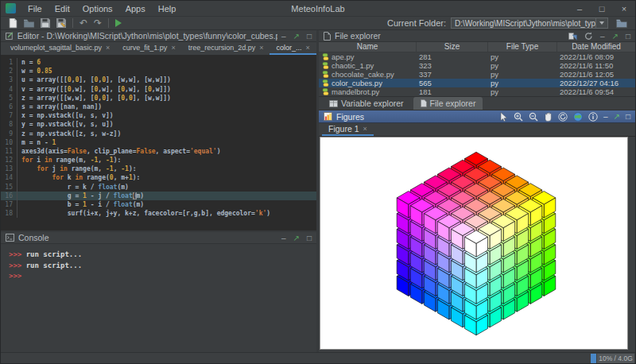 This screenshot has width=636, height=364. What do you see at coordinates (602, 9) in the screenshot?
I see `window-controls: – □ ×` at bounding box center [602, 9].